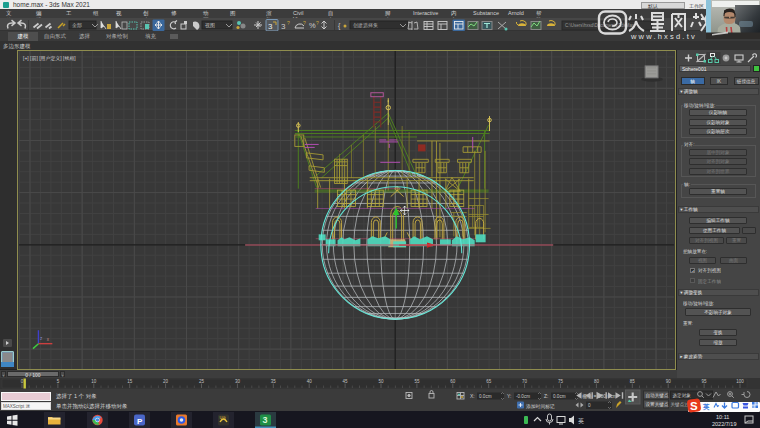 The height and width of the screenshot is (428, 760). Describe the element at coordinates (140, 422) in the screenshot. I see `svg-text: P` at that location.